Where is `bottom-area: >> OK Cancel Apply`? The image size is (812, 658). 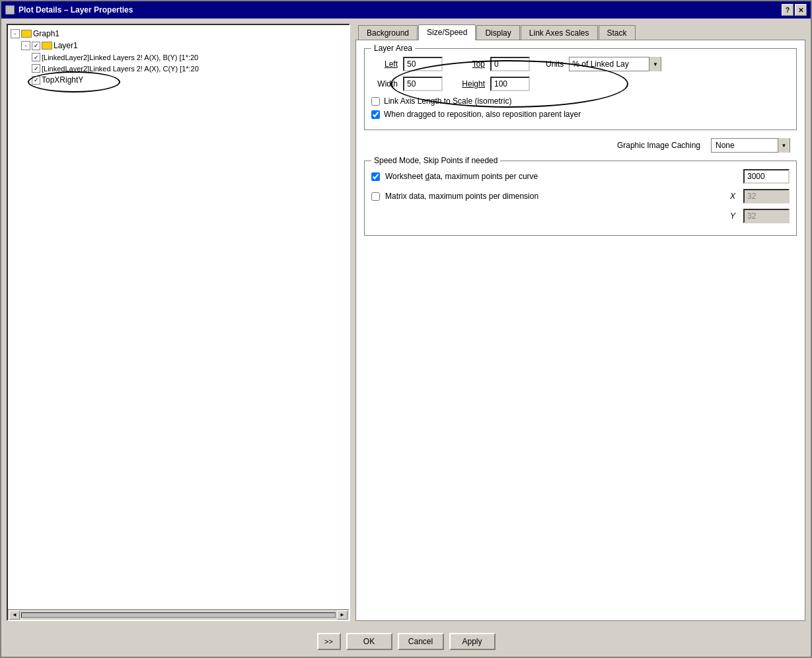 bottom-area: >> OK Cancel Apply is located at coordinates (406, 641).